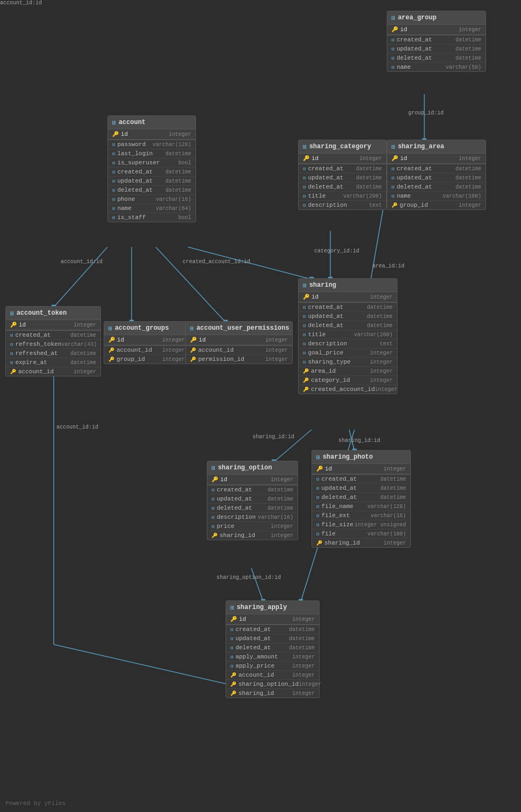 Image resolution: width=521 pixels, height=812 pixels. What do you see at coordinates (436, 175) in the screenshot?
I see `table-sharing-area: ⊞ sharing_area 🔑id integer ⊟created_at d…` at bounding box center [436, 175].